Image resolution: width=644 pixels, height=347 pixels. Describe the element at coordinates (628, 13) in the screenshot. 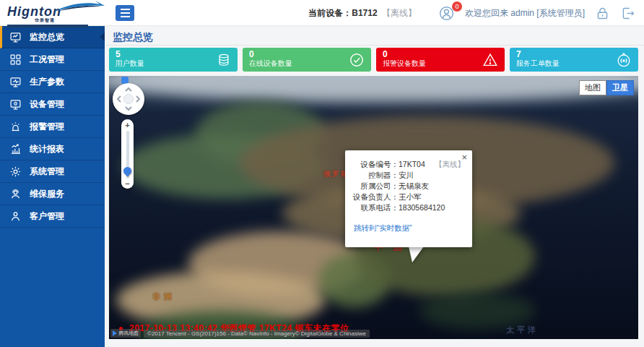

I see `logout-button` at that location.